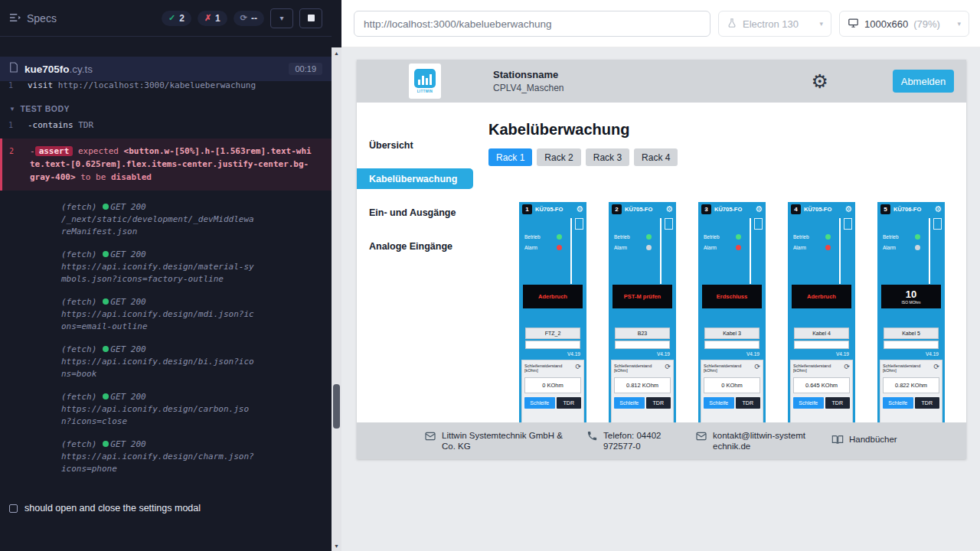 This screenshot has height=551, width=980. What do you see at coordinates (337, 546) in the screenshot?
I see `scroll-down-arrow: ▼` at bounding box center [337, 546].